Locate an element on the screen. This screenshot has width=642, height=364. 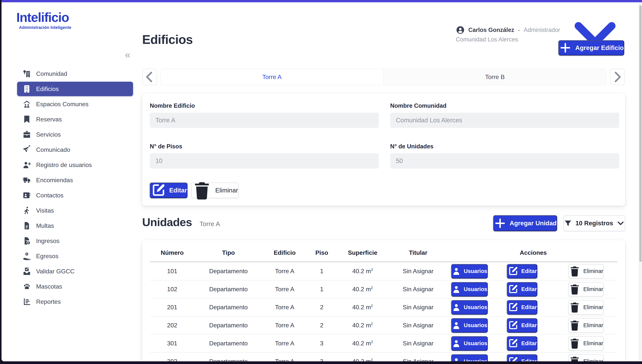
sidebar-item-validar-ggcc: Validar GGCC is located at coordinates (68, 272).